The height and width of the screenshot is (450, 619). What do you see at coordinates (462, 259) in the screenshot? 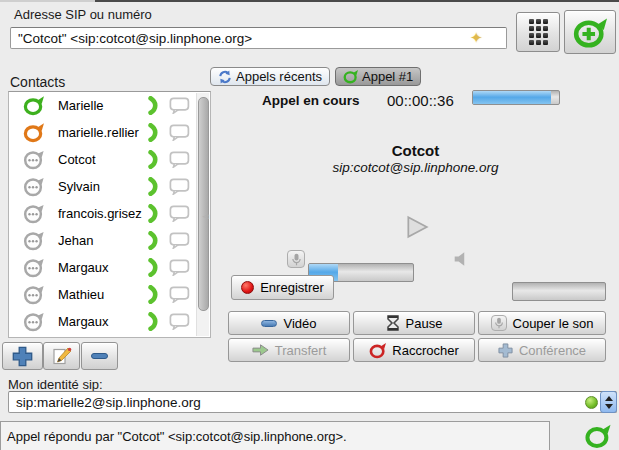
I see `speaker-icon` at bounding box center [462, 259].